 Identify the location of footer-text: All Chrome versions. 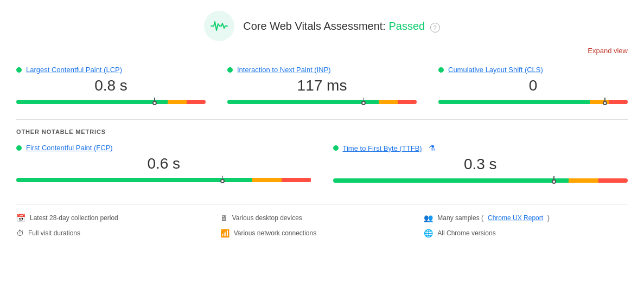
(467, 233).